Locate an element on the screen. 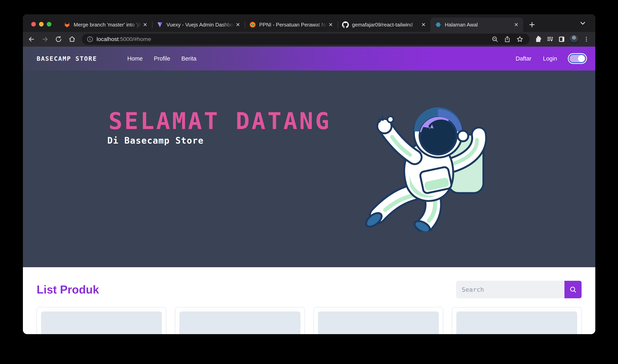 Image resolution: width=618 pixels, height=364 pixels. search-widget is located at coordinates (519, 289).